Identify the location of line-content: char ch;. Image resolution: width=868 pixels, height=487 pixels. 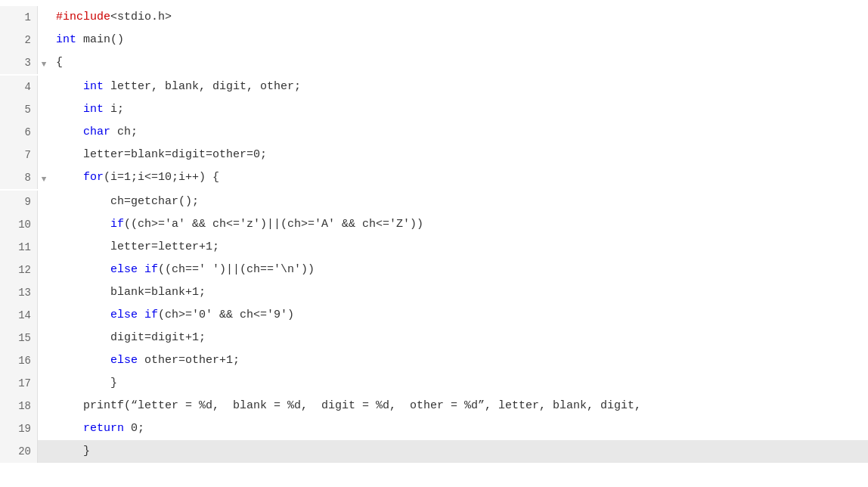
(459, 132).